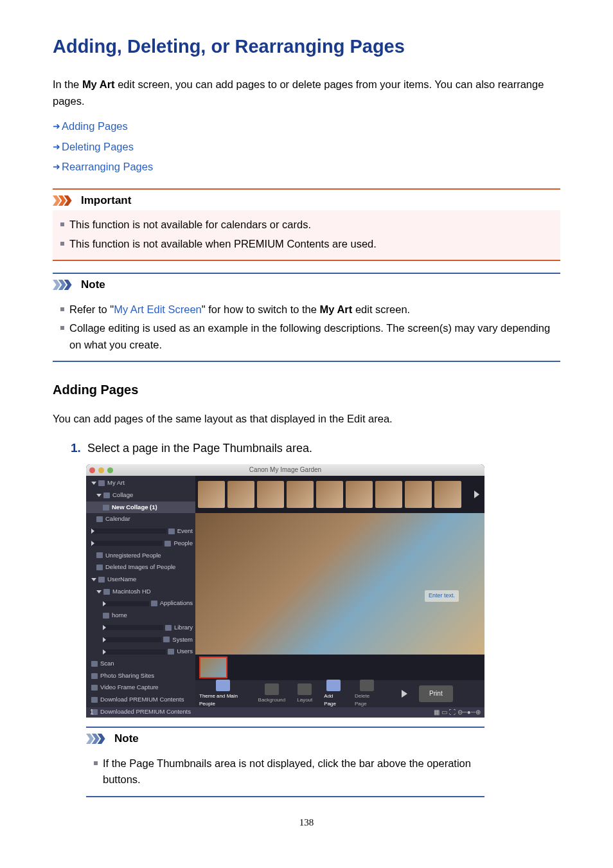  What do you see at coordinates (67, 84) in the screenshot?
I see `intro-pre: In the` at bounding box center [67, 84].